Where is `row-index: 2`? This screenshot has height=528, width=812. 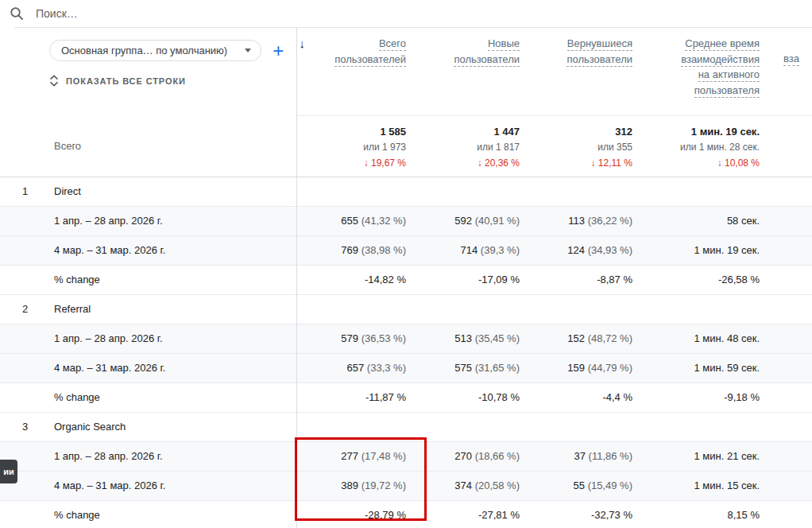
row-index: 2 is located at coordinates (25, 309).